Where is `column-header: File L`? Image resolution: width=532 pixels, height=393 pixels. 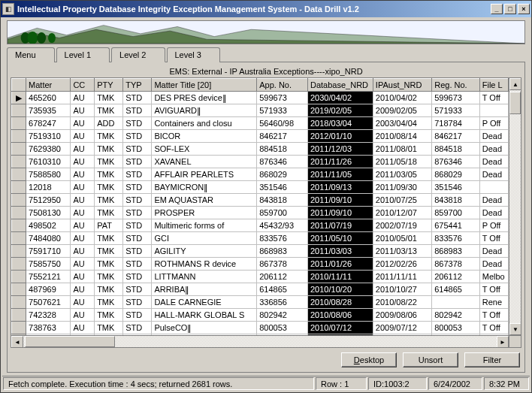 column-header: File L is located at coordinates (494, 86).